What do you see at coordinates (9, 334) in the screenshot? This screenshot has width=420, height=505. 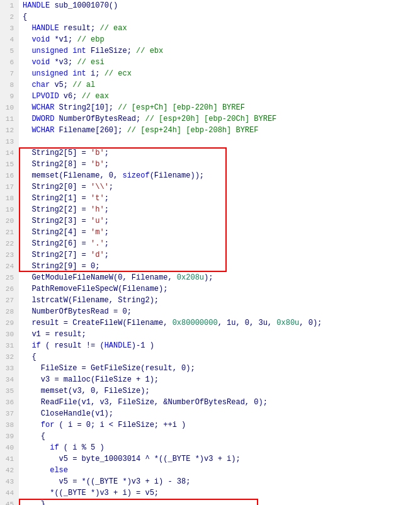 I see `line-number: 30` at bounding box center [9, 334].